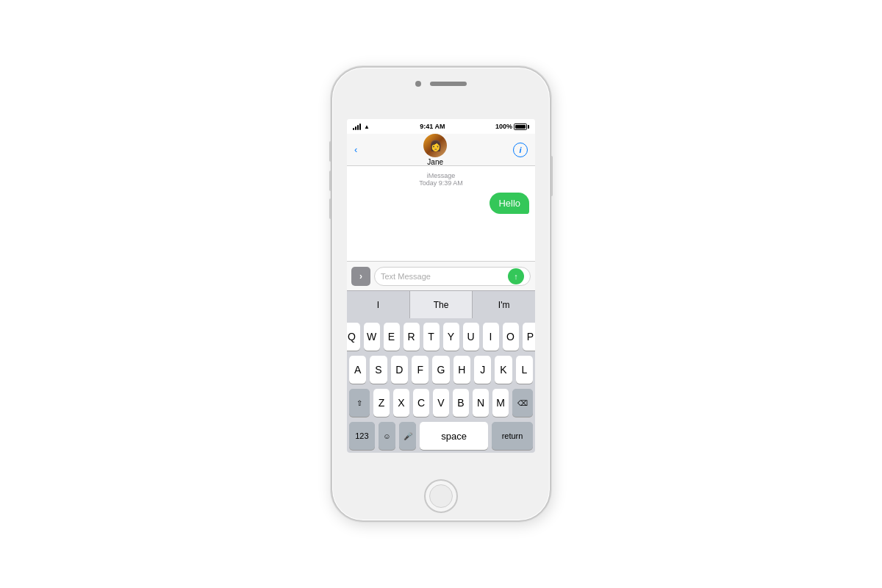 The image size is (882, 588). What do you see at coordinates (441, 496) in the screenshot?
I see `home-button-inner` at bounding box center [441, 496].